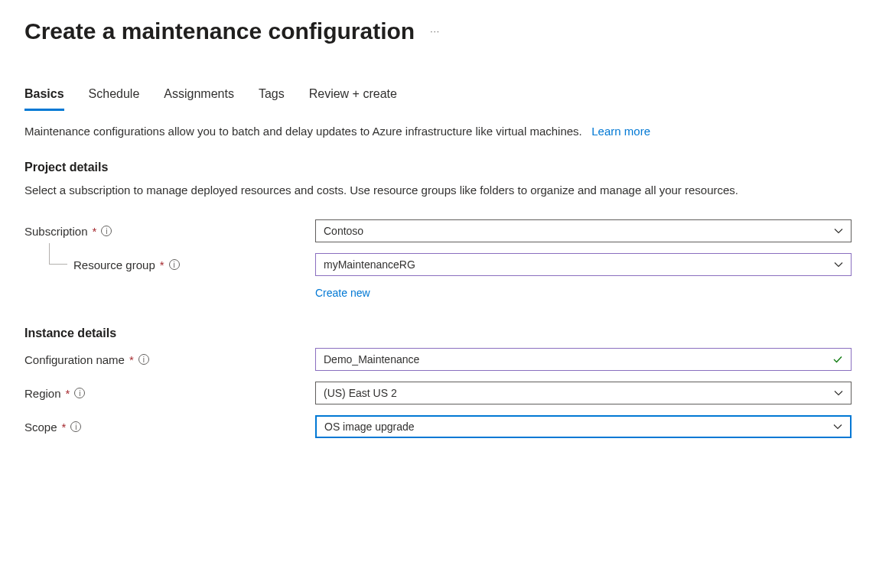 This screenshot has height=588, width=876. I want to click on page-title: Create a maintenance configuration, so click(220, 31).